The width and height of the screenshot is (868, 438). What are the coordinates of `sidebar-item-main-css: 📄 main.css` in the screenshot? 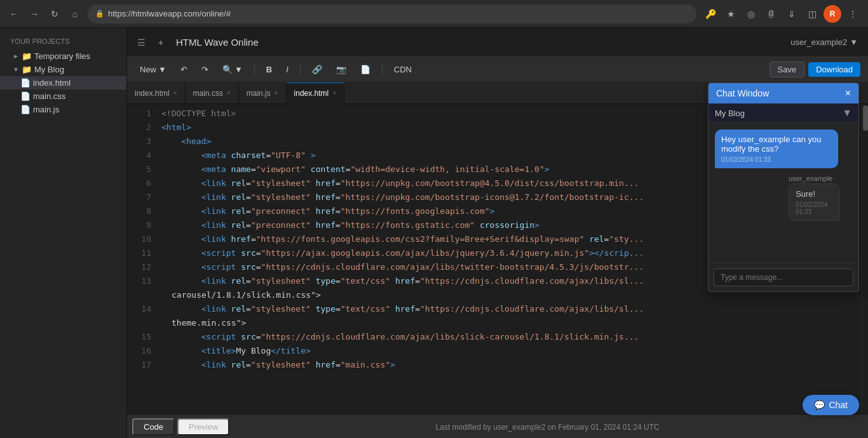 It's located at (64, 96).